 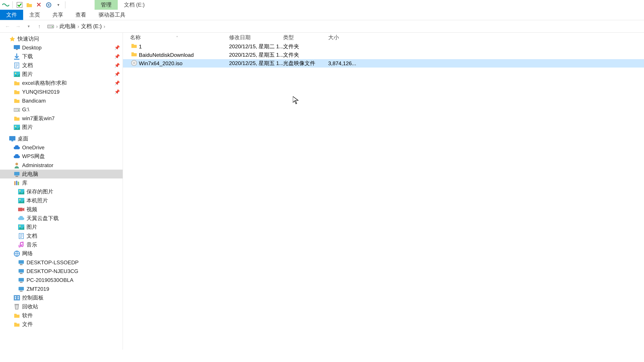 What do you see at coordinates (17, 48) in the screenshot?
I see `desktop-icon` at bounding box center [17, 48].